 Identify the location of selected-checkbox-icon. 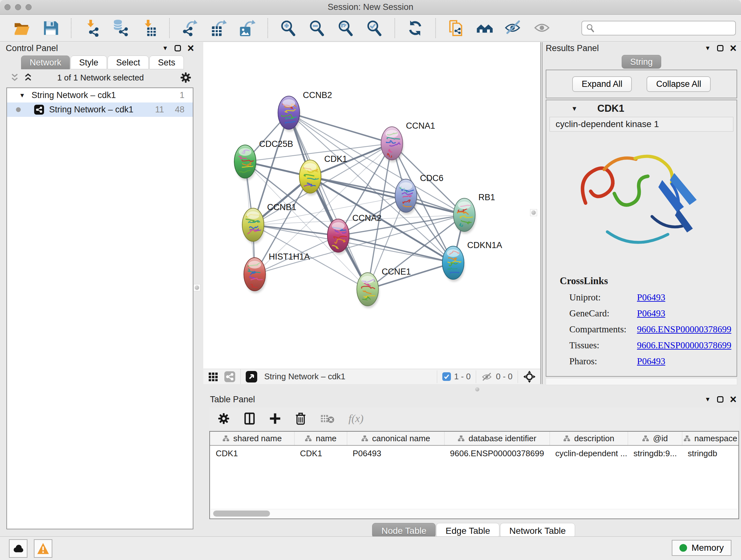
(447, 377).